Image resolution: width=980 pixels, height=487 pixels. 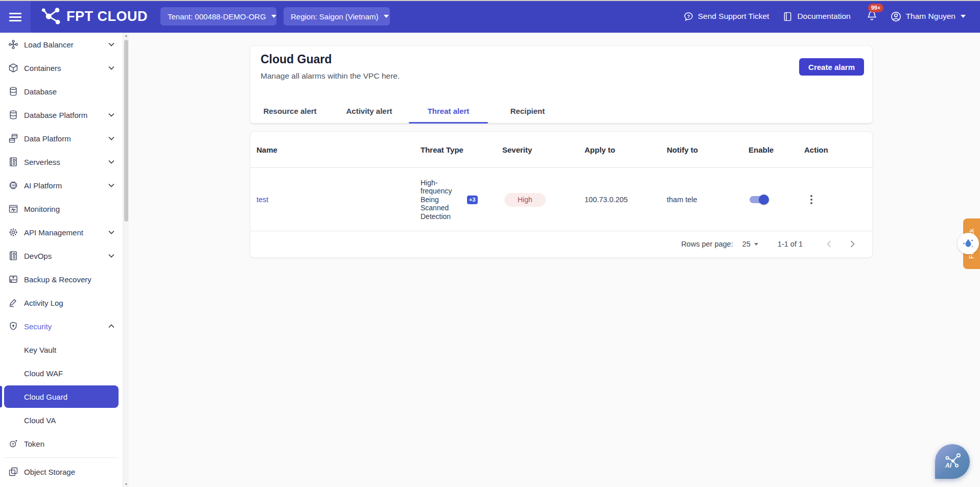 What do you see at coordinates (472, 200) in the screenshot?
I see `threat-type-more-badge: +3` at bounding box center [472, 200].